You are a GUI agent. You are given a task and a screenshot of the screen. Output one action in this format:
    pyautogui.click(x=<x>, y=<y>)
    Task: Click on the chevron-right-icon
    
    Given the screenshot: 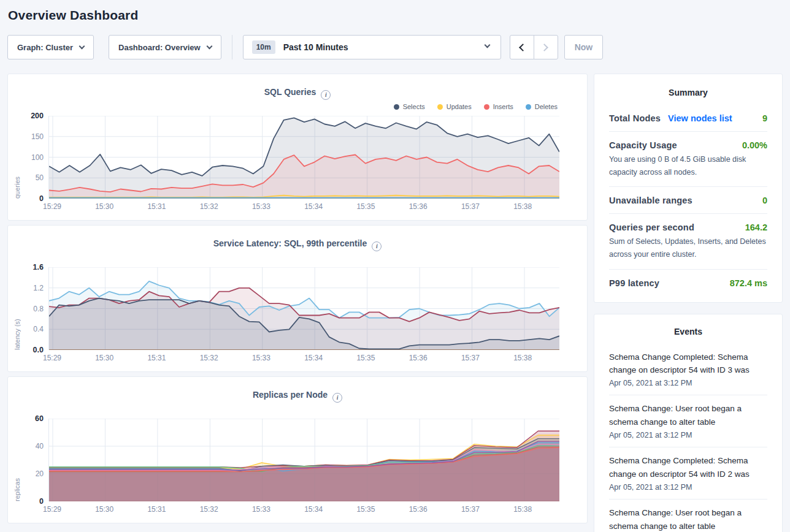 What is the action you would take?
    pyautogui.click(x=545, y=48)
    